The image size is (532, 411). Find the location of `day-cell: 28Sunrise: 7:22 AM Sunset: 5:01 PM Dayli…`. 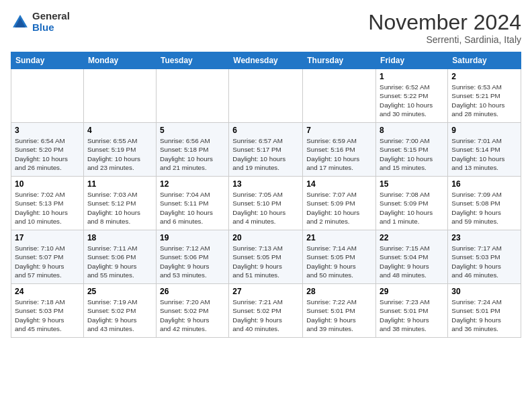

day-cell: 28Sunrise: 7:22 AM Sunset: 5:01 PM Dayli… is located at coordinates (340, 311).